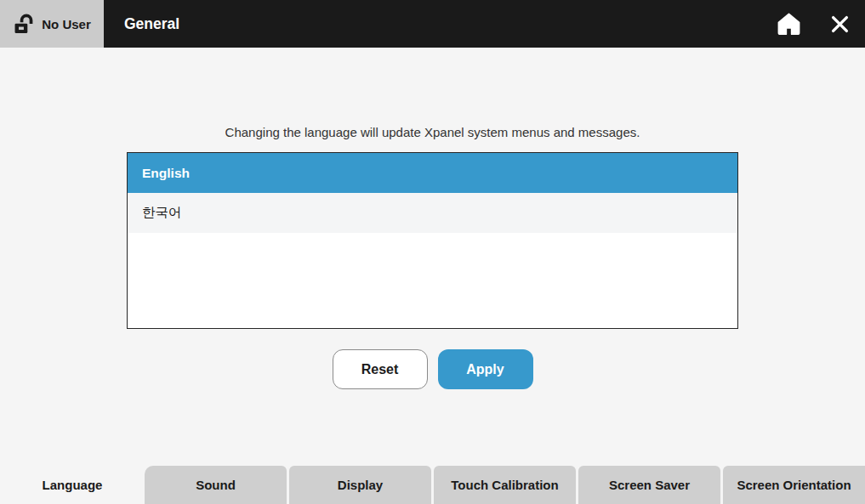 This screenshot has height=504, width=865. I want to click on language-option-label: English, so click(166, 173).